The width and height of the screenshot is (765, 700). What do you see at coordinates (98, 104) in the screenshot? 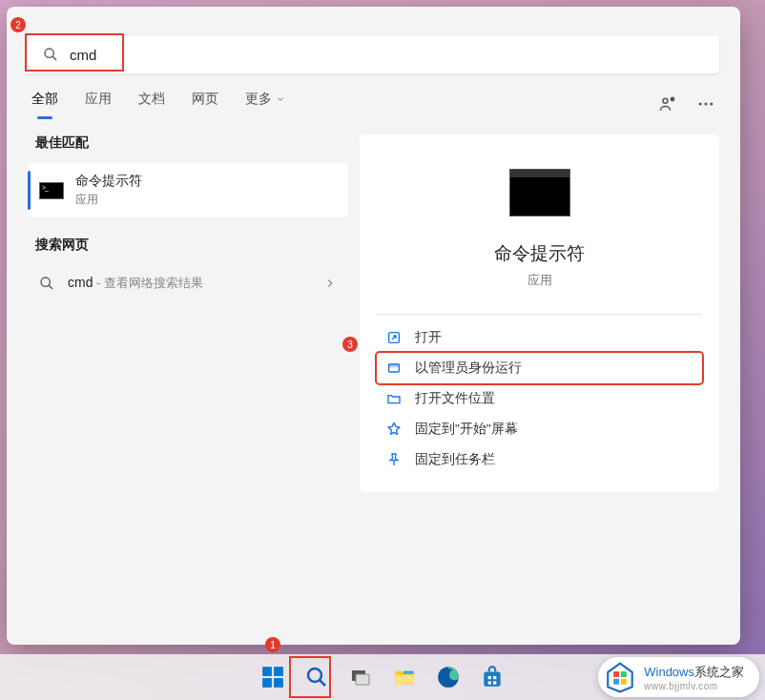
I see `tab-apps: 应用` at bounding box center [98, 104].